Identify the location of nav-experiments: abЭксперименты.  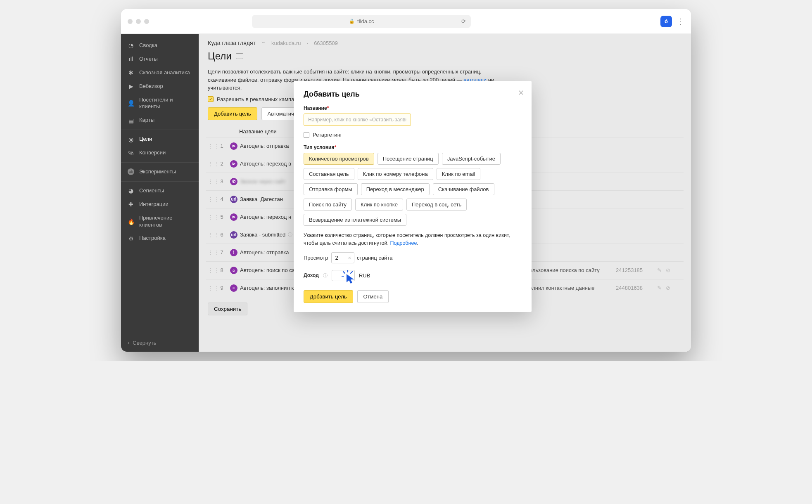
(160, 172).